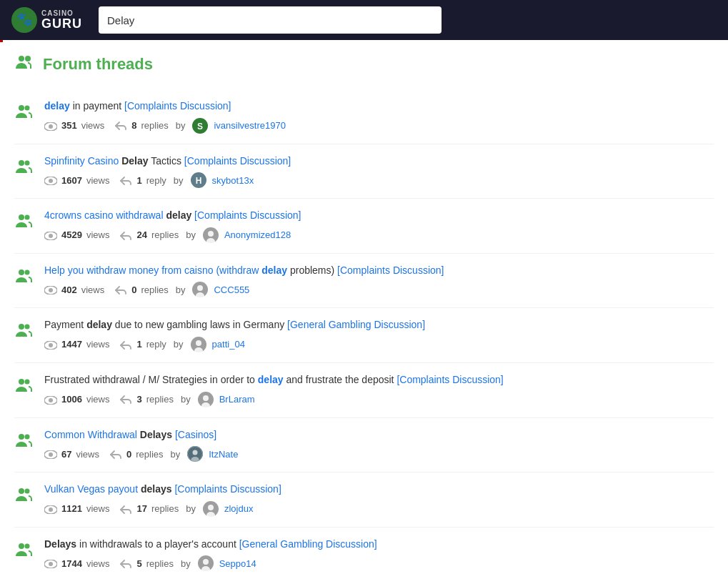 Image resolution: width=728 pixels, height=579 pixels. I want to click on user-link: zlojdux, so click(239, 509).